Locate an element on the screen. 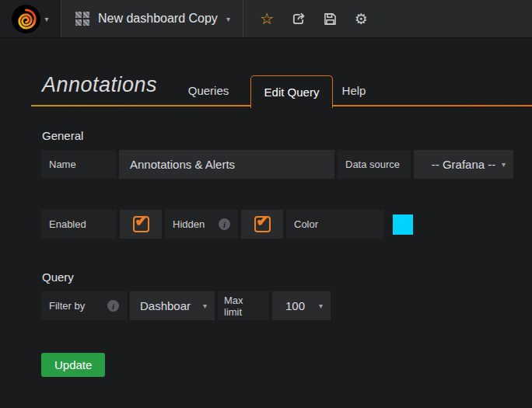  hidden-label-box: Hidden i is located at coordinates (201, 224).